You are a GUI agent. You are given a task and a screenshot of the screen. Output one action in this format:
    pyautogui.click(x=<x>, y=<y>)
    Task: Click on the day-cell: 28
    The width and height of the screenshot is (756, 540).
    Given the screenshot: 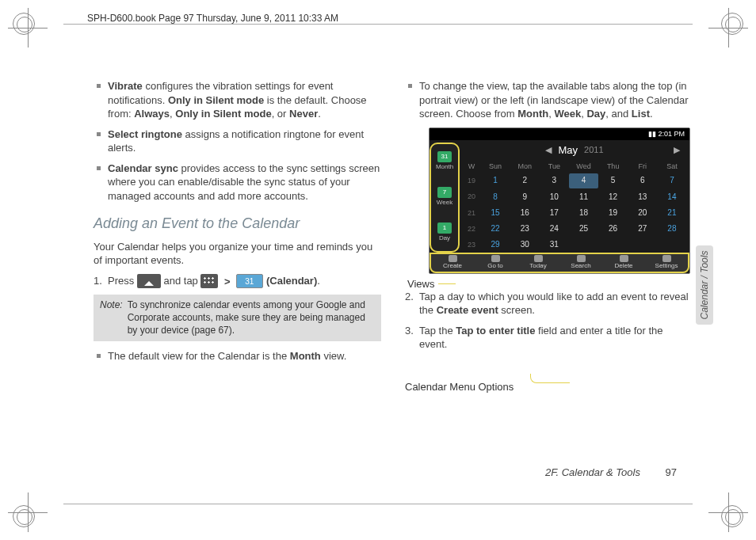 What is the action you would take?
    pyautogui.click(x=672, y=228)
    